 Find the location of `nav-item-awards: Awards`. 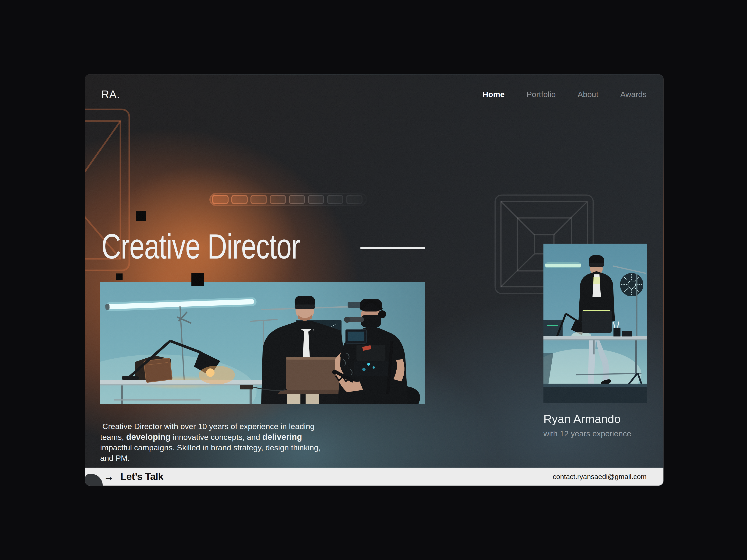

nav-item-awards: Awards is located at coordinates (634, 95).